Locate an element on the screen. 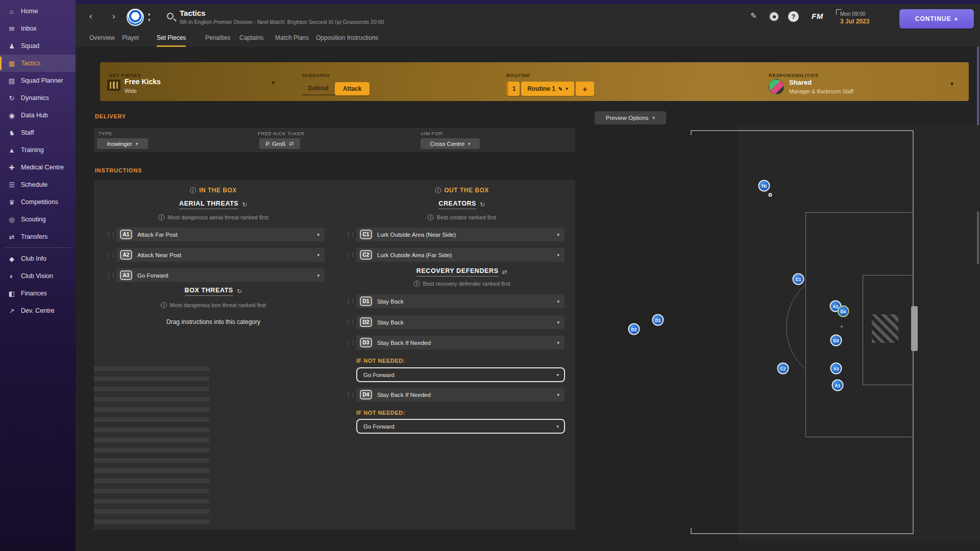 The height and width of the screenshot is (551, 980). tab-penalties: Penalties is located at coordinates (217, 40).